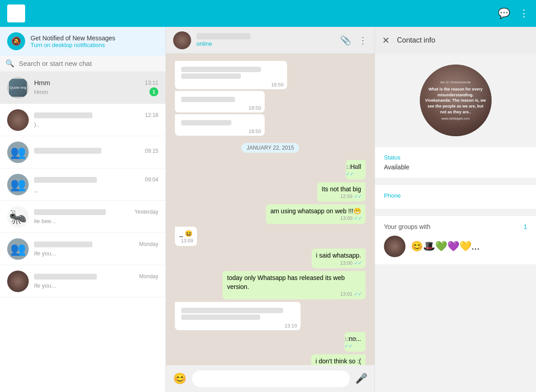 This screenshot has width=536, height=392. I want to click on contact-name-bar, so click(223, 36).